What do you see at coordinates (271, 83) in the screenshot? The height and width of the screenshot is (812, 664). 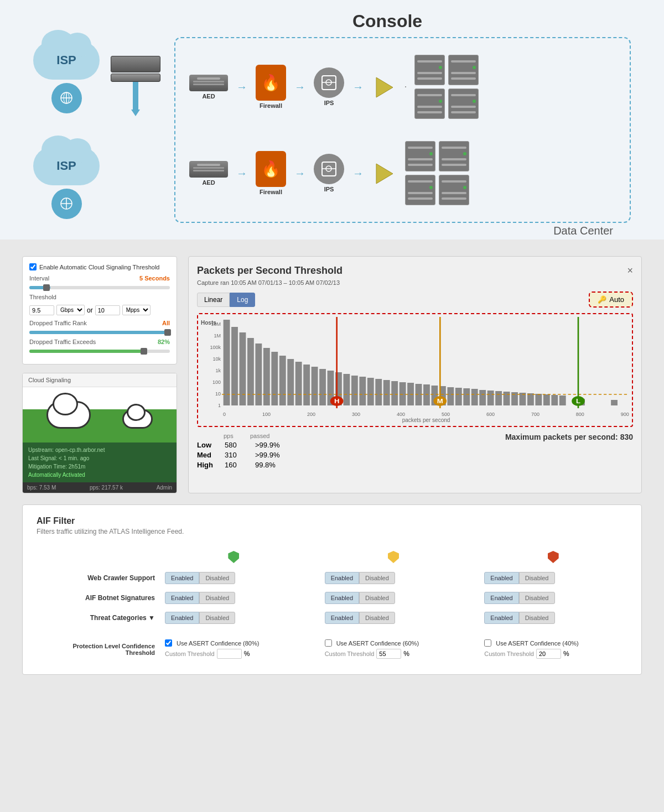 I see `firewall-icon-top: 🔥` at bounding box center [271, 83].